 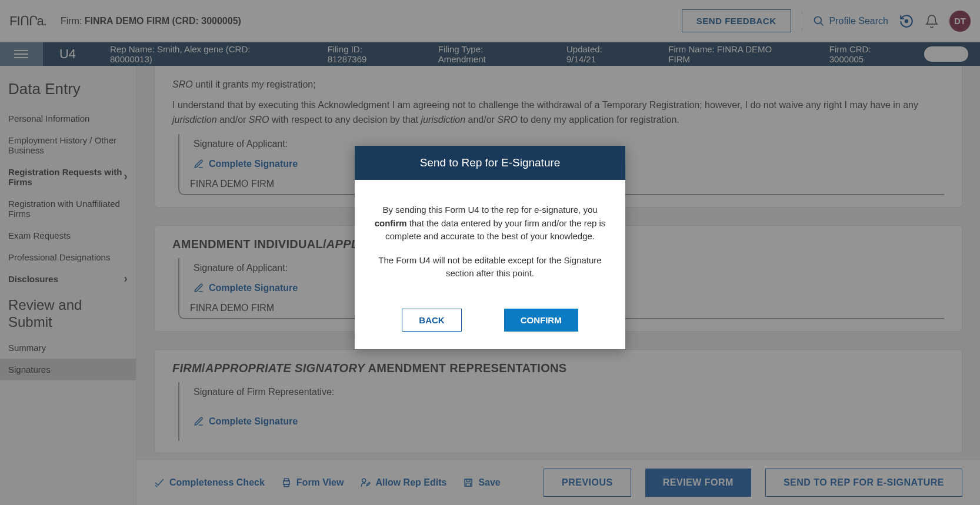 I want to click on modal-para-2: The Form U4 will not be editable except …, so click(x=490, y=267).